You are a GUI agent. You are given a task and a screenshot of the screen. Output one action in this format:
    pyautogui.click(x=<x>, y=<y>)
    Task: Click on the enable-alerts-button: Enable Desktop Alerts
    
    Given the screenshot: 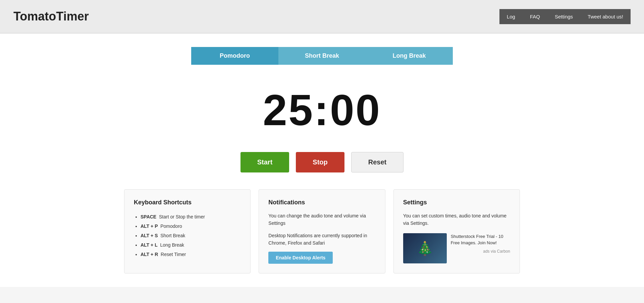 What is the action you would take?
    pyautogui.click(x=301, y=258)
    